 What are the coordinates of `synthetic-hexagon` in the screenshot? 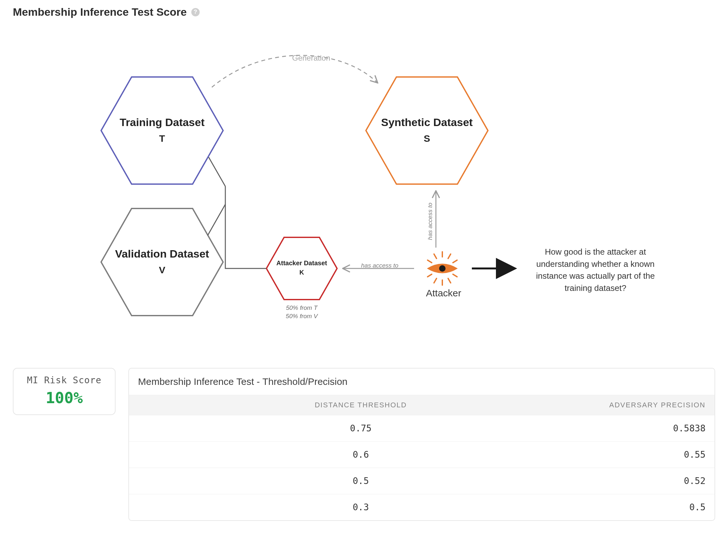 It's located at (427, 131).